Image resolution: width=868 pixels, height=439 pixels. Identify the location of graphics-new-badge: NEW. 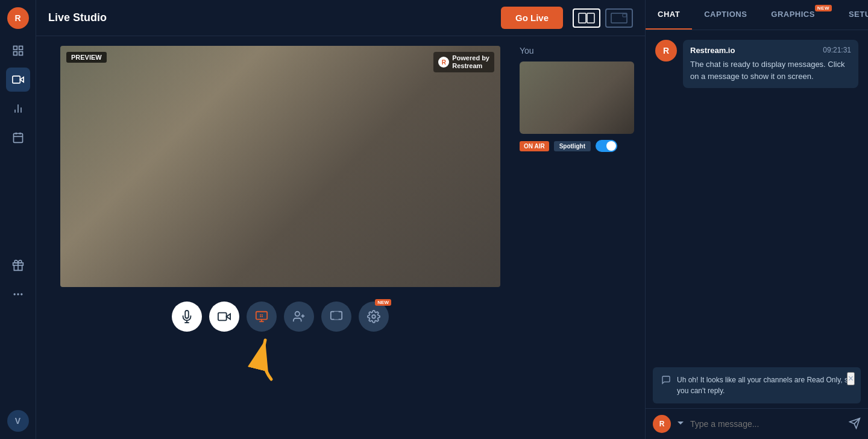
(823, 8).